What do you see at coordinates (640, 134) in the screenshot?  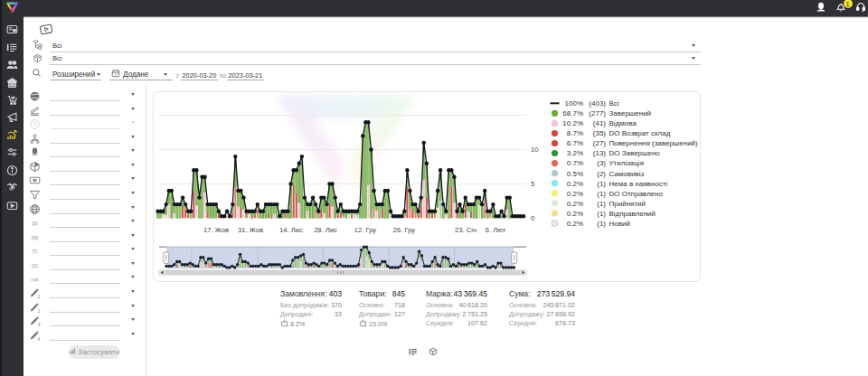 I see `svg-text: DO Возврат склад` at bounding box center [640, 134].